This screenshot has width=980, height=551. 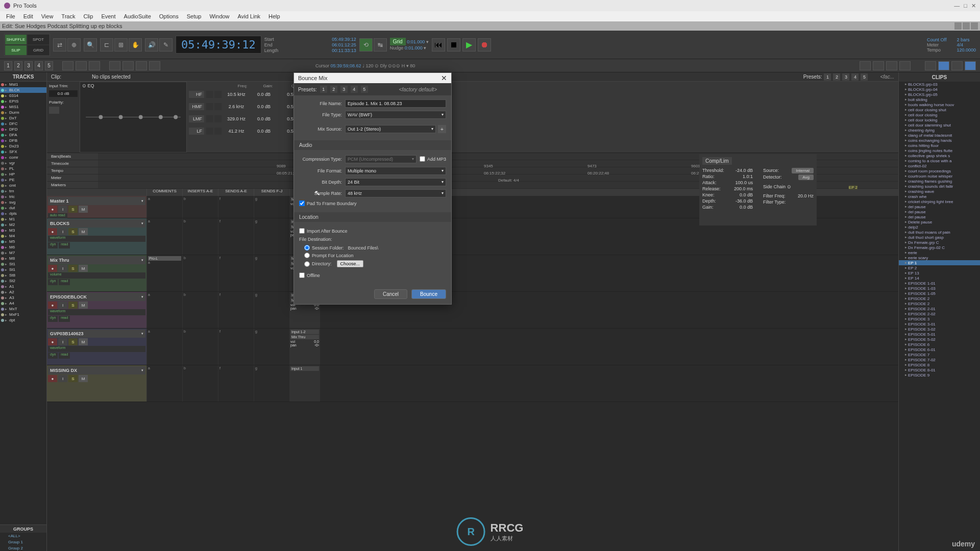 What do you see at coordinates (454, 45) in the screenshot?
I see `stop-button: ⏹` at bounding box center [454, 45].